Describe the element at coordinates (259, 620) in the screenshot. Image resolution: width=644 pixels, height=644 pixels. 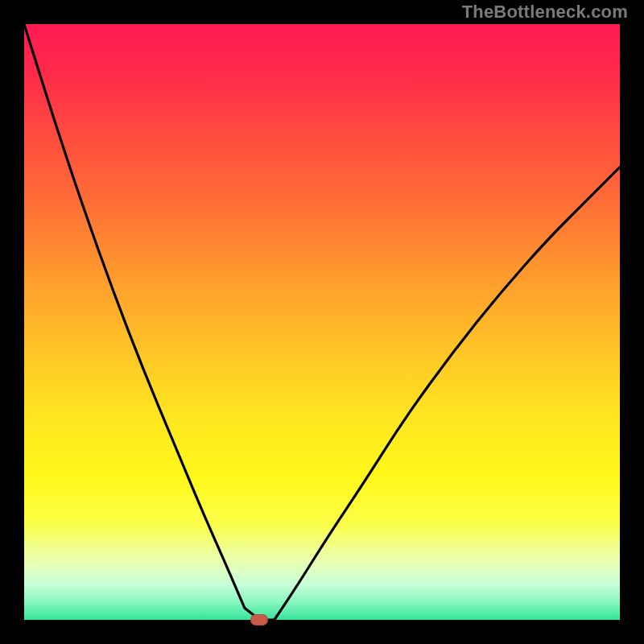
I see `optimum-marker` at that location.